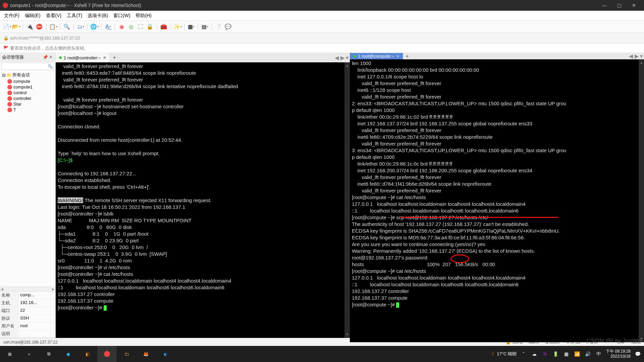 Image resolution: width=644 pixels, height=362 pixels. I want to click on prop-desc-k: 说明, so click(9, 334).